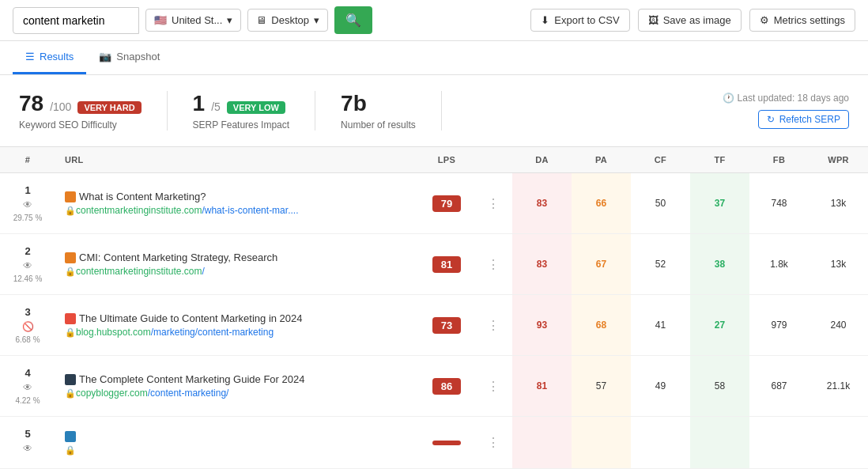  I want to click on cell-cf: 50, so click(661, 204).